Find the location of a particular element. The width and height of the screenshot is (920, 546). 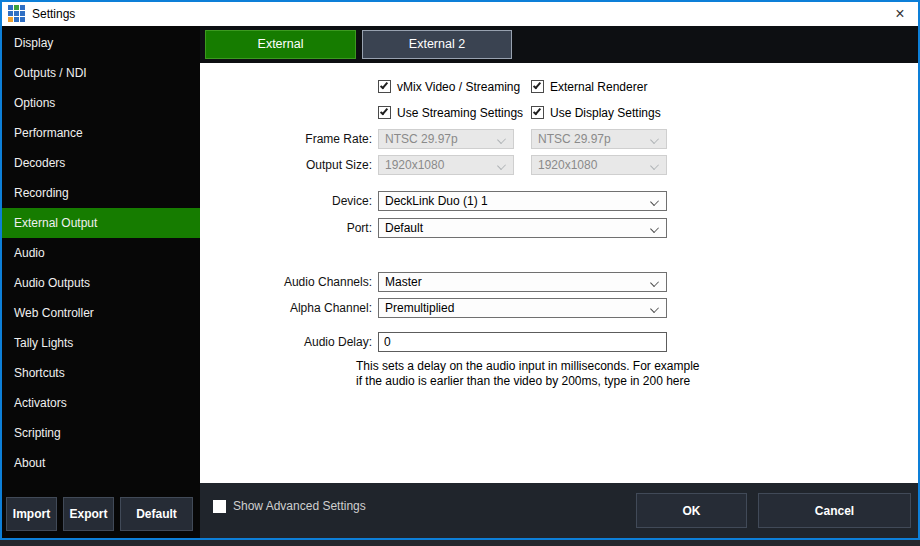

use-streaming-settings-label: Use Streaming Settings is located at coordinates (460, 113).